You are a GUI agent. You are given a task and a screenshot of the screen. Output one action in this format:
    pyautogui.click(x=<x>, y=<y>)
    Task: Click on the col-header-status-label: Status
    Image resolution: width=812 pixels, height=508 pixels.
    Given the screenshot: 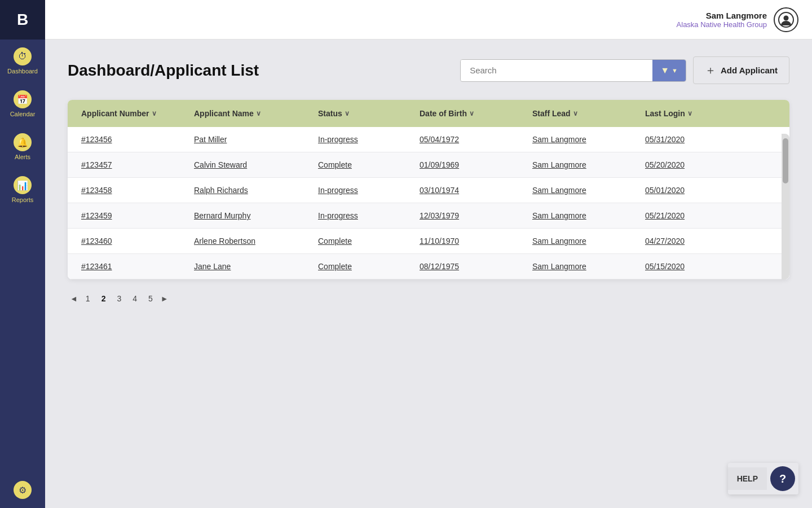 What is the action you would take?
    pyautogui.click(x=330, y=113)
    